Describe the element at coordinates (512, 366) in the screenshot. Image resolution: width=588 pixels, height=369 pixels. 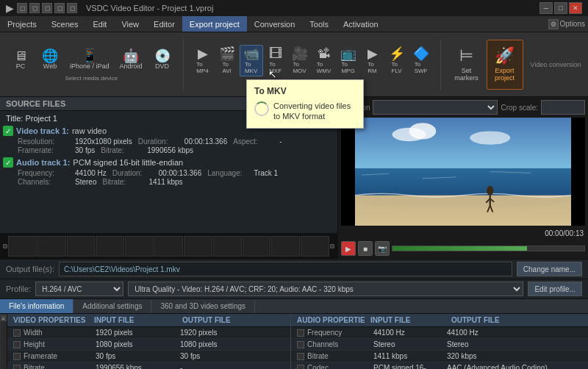
I see `prop-output-audio-codec: AAC (Advanced Audio Coding)` at that location.